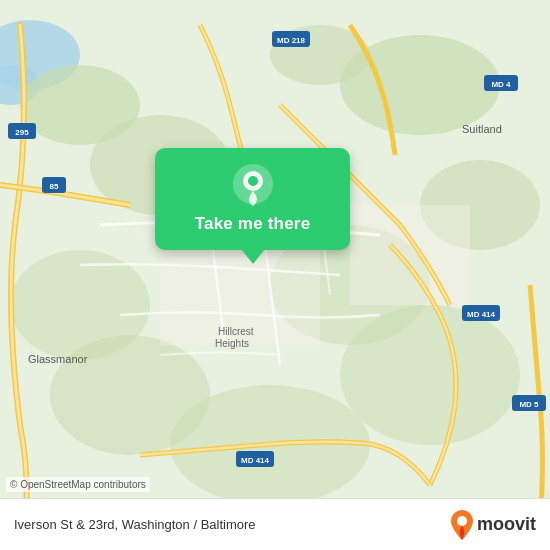 The image size is (550, 550). Describe the element at coordinates (78, 484) in the screenshot. I see `copyright-text: © OpenStreetMap contributors` at that location.